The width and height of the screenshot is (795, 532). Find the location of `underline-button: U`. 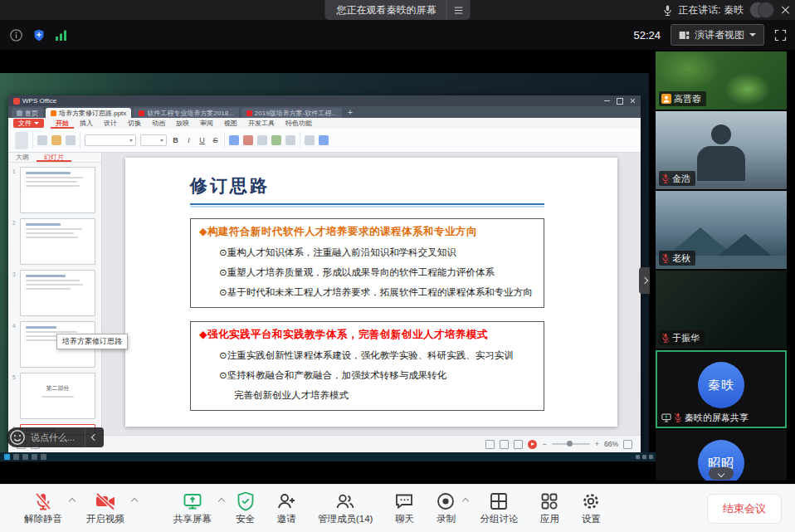

underline-button: U is located at coordinates (202, 140).